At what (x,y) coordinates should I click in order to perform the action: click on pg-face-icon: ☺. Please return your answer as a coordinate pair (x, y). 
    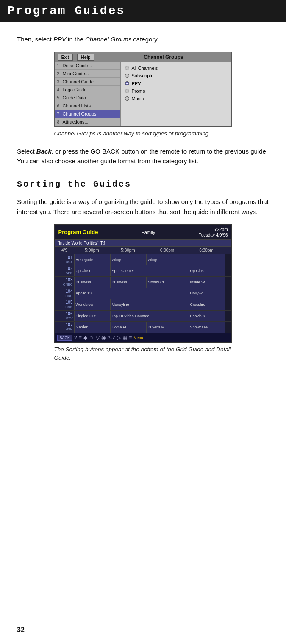
    Looking at the image, I should click on (92, 338).